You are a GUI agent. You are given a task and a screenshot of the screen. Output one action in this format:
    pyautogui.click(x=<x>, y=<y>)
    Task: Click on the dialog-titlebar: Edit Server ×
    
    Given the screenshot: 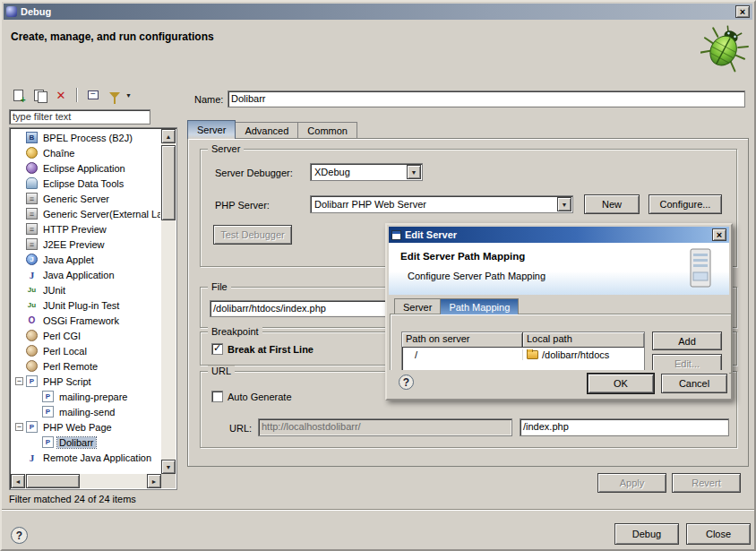 What is the action you would take?
    pyautogui.click(x=559, y=235)
    